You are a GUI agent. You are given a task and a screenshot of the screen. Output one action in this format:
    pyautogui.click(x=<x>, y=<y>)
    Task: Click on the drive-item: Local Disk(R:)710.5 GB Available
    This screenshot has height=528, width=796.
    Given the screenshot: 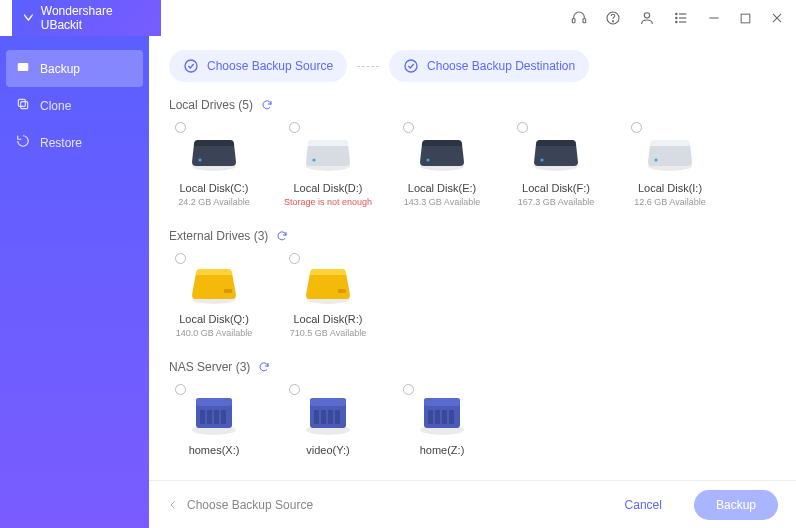 What is the action you would take?
    pyautogui.click(x=328, y=296)
    